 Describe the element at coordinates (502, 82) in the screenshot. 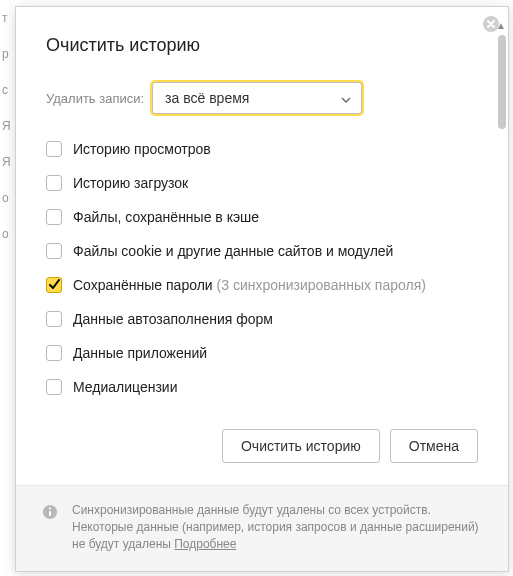

I see `scrollbar-thumb` at that location.